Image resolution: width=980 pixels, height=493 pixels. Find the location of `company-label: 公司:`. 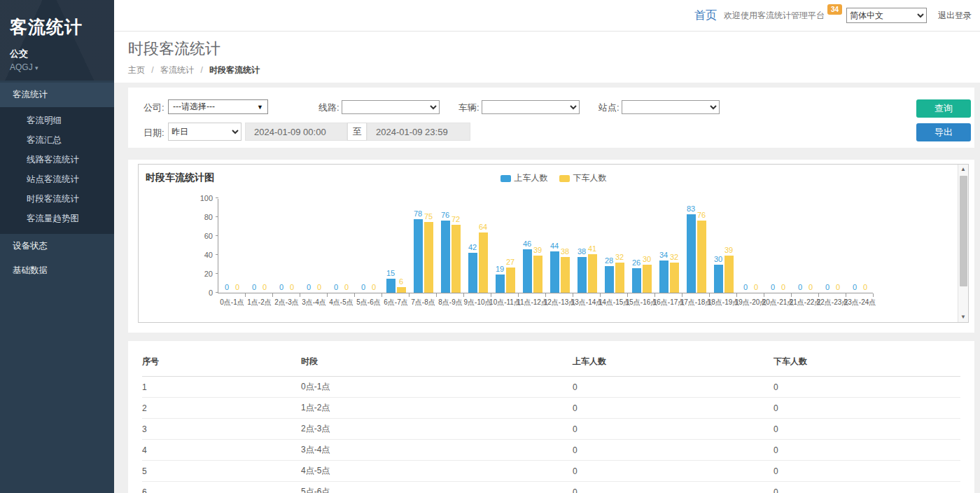

company-label: 公司: is located at coordinates (154, 108).